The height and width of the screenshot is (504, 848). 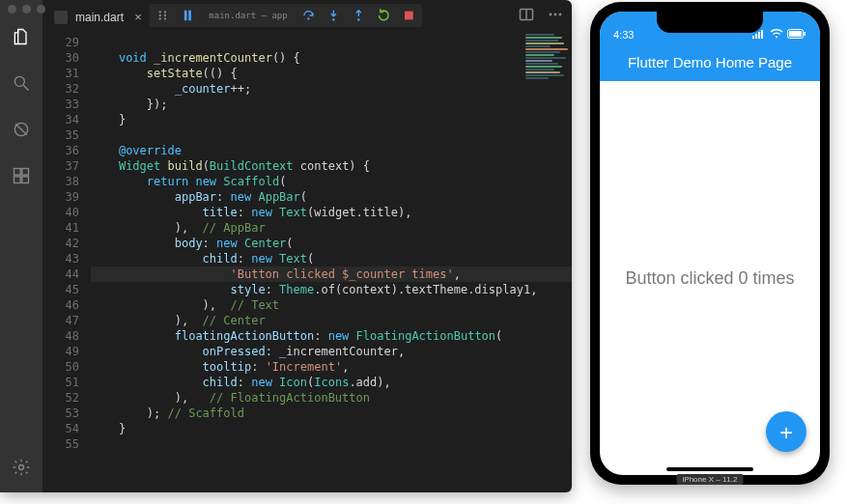 I want to click on battery-icon, so click(x=797, y=35).